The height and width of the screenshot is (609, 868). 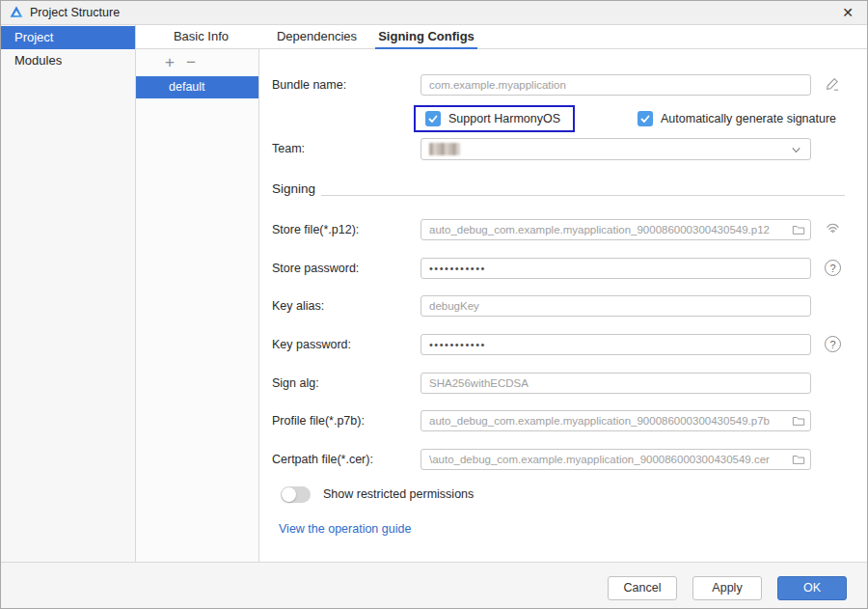 I want to click on bundle-name-value: com.example.myapplication, so click(x=498, y=85).